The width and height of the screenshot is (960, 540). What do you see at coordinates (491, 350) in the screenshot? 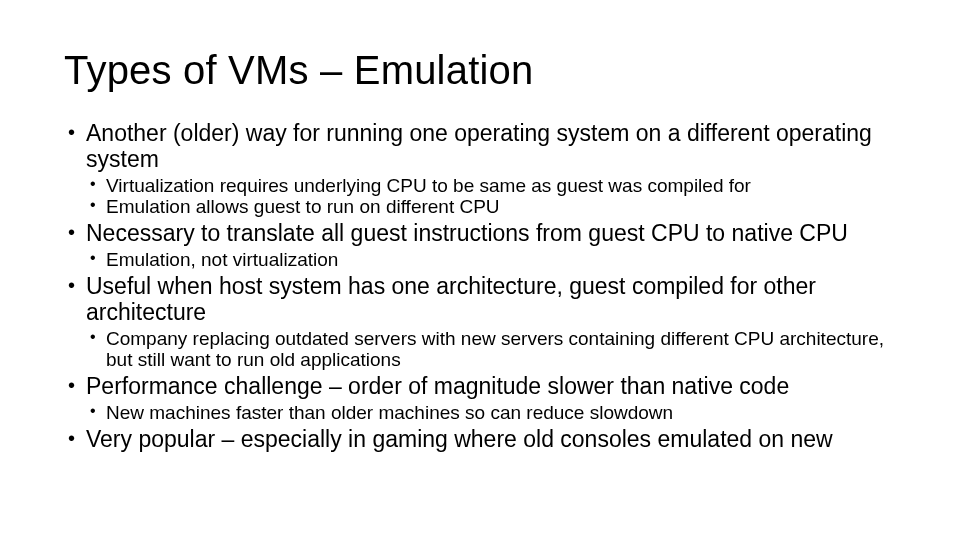
I see `list-item: Company replacing outdated servers with …` at bounding box center [491, 350].